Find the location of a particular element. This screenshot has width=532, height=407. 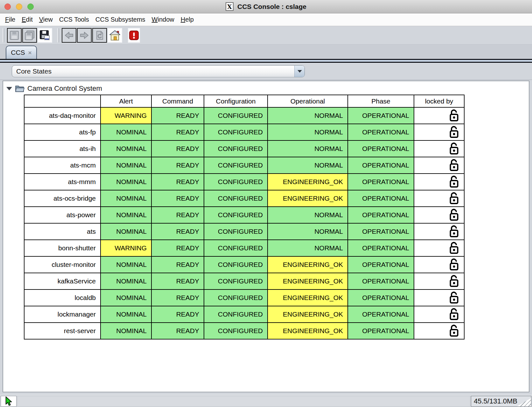

tab-ccs: CCS × is located at coordinates (21, 52).